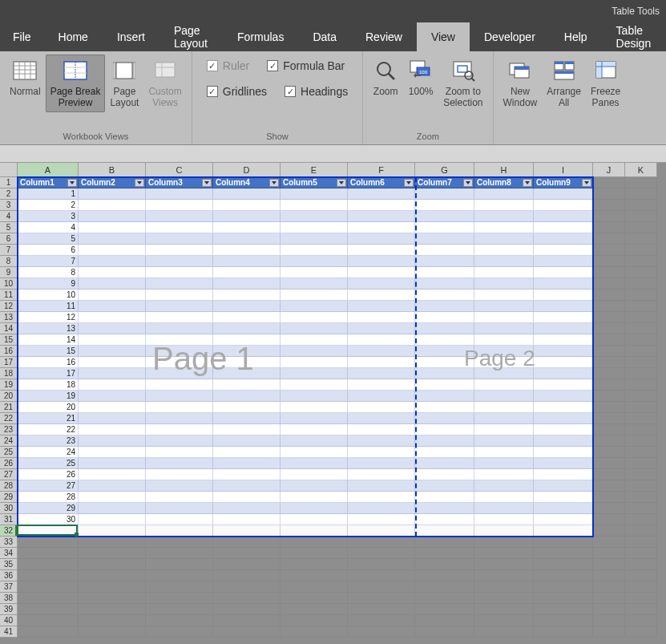 The image size is (666, 644). Describe the element at coordinates (9, 407) in the screenshot. I see `row-header: 21` at that location.